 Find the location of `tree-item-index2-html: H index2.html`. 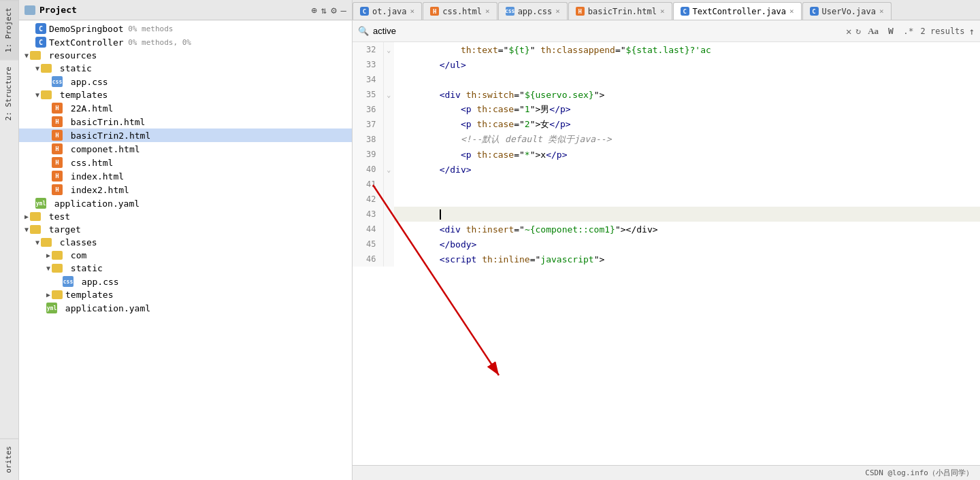

tree-item-index2-html: H index2.html is located at coordinates (185, 190).